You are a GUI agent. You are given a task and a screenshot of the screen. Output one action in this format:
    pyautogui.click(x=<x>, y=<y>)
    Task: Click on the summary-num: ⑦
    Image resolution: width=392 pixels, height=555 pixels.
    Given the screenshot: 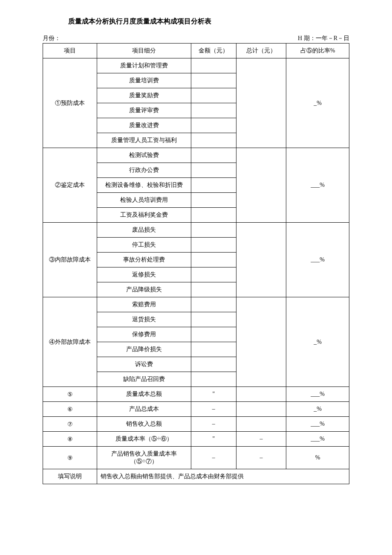 What is the action you would take?
    pyautogui.click(x=70, y=424)
    